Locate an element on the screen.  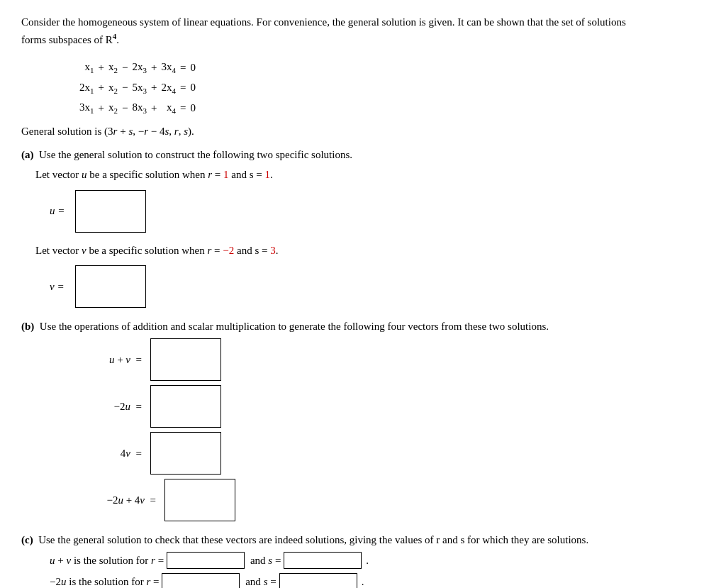
equation-row-3: 3x1 + x2 − 8x3 + x4 = 0 is located at coordinates (138, 108).